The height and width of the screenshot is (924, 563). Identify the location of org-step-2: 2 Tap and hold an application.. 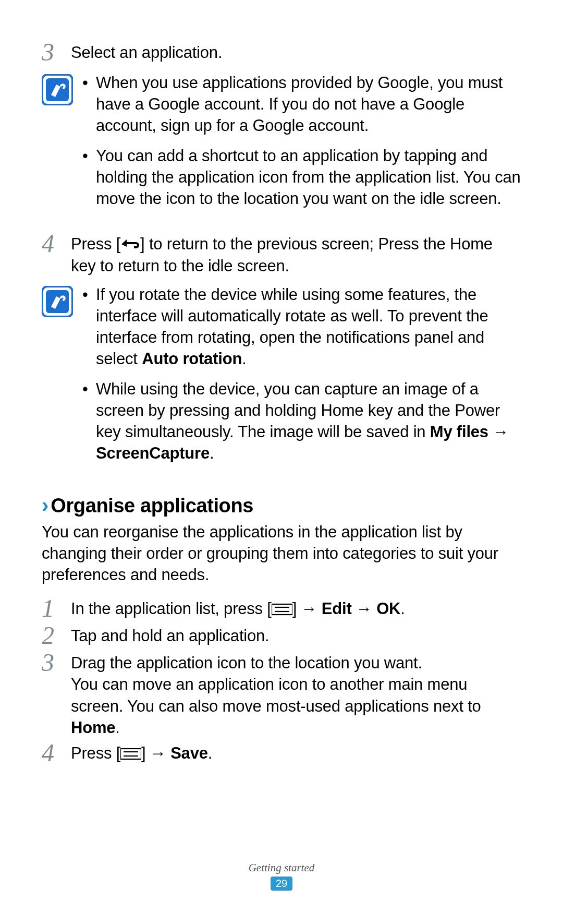
(282, 637).